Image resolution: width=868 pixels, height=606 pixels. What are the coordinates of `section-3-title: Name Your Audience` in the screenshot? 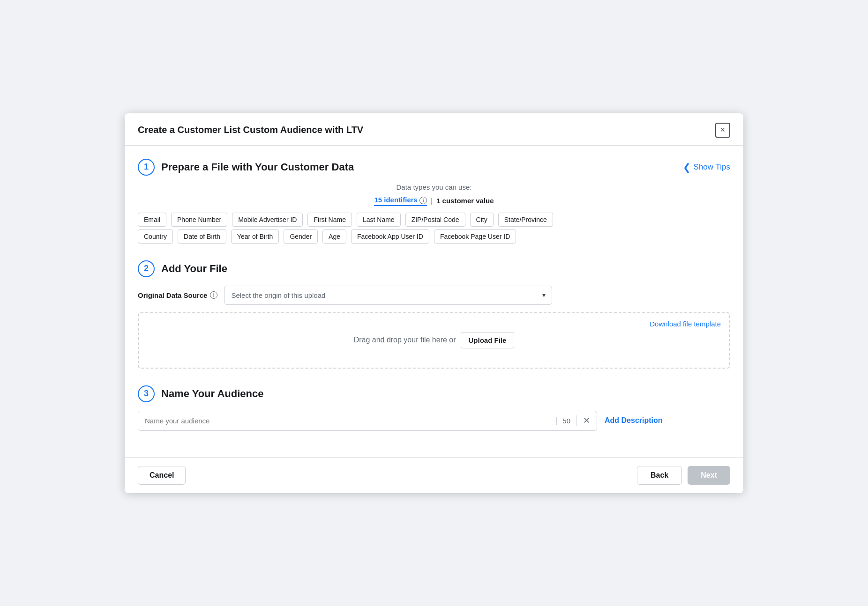 It's located at (212, 394).